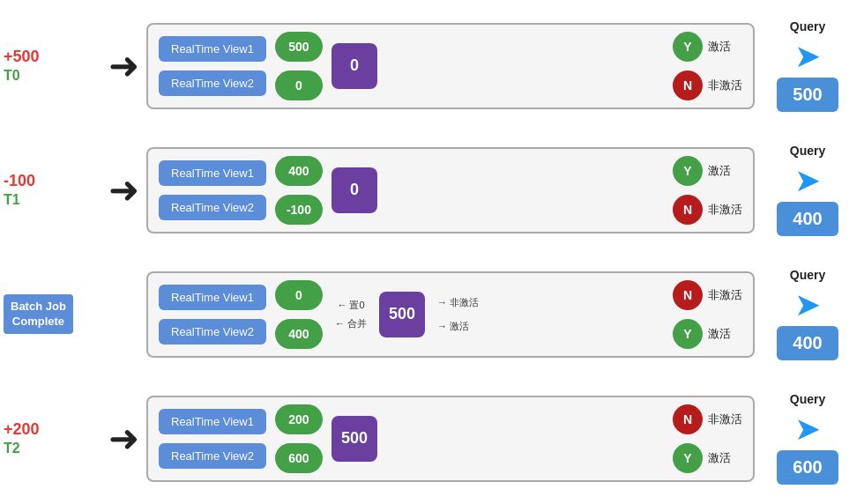 The height and width of the screenshot is (504, 864). I want to click on center-t2: 500, so click(354, 439).